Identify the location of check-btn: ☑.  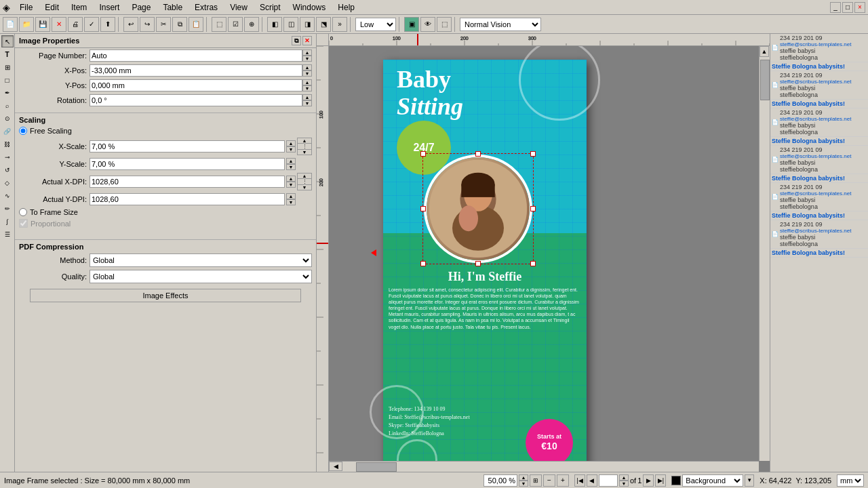
(235, 24).